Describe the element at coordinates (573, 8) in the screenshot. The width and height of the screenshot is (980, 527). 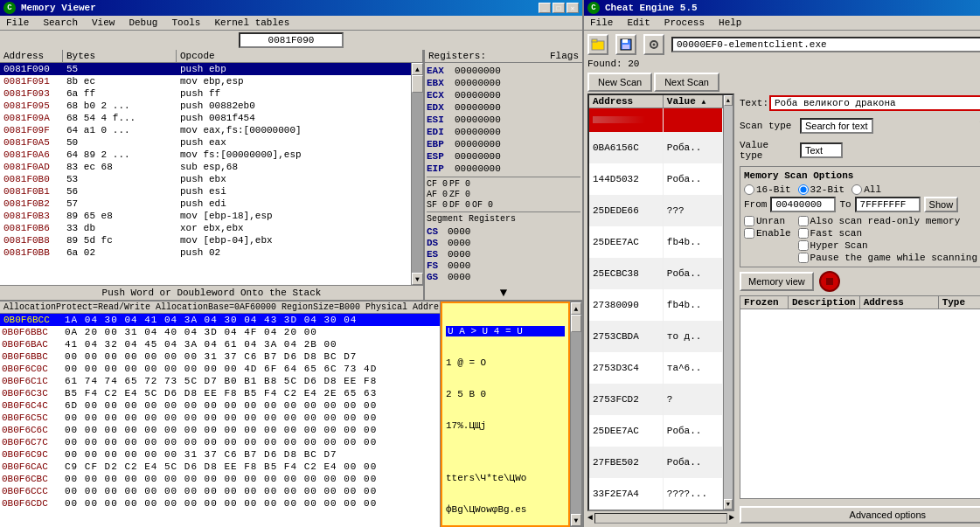
I see `close-button: ✕` at that location.